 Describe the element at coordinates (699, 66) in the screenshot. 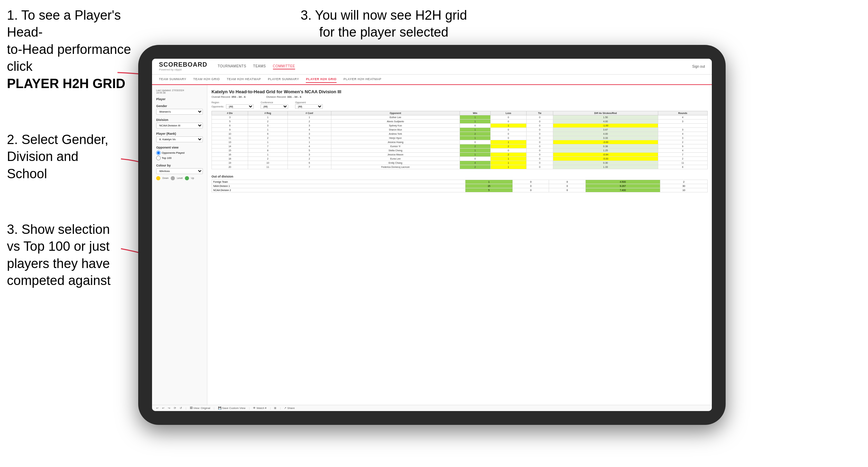

I see `sign-out-btn: Sign out` at that location.